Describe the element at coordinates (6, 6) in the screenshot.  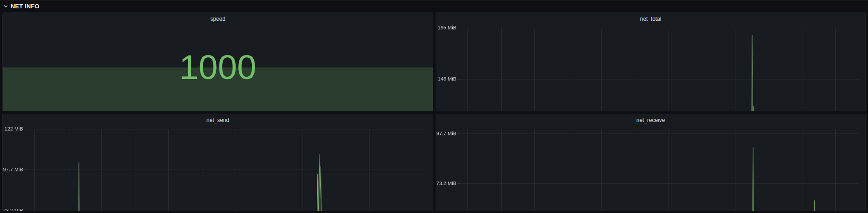
I see `chevron-down-icon` at that location.